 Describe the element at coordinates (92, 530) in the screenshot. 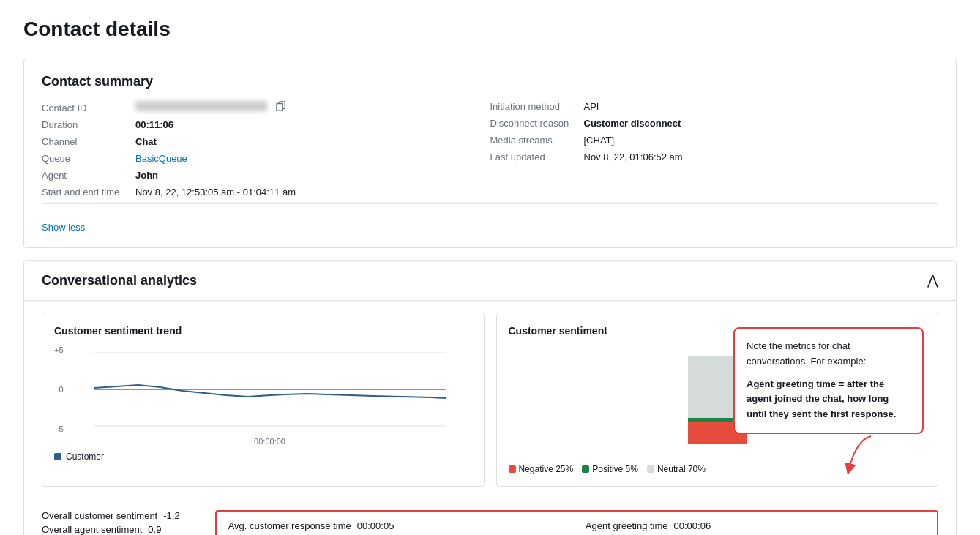

I see `overall-agent-label: Overall agent sentiment` at that location.